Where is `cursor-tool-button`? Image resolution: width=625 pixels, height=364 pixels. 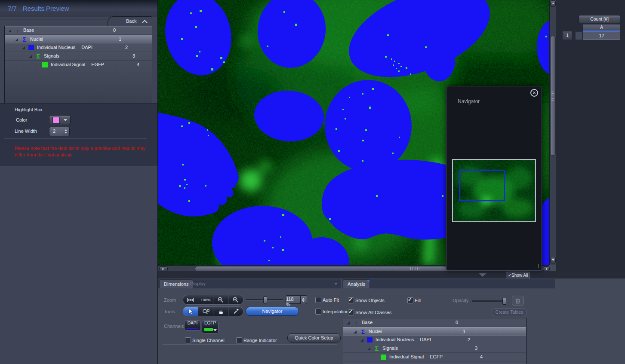 cursor-tool-button is located at coordinates (190, 311).